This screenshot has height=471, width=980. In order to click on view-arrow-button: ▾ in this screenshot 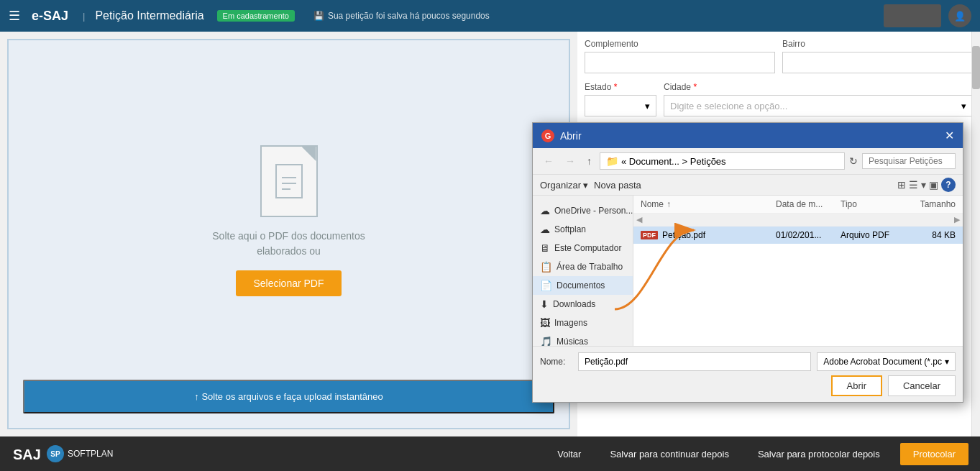, I will do `click(923, 185)`.